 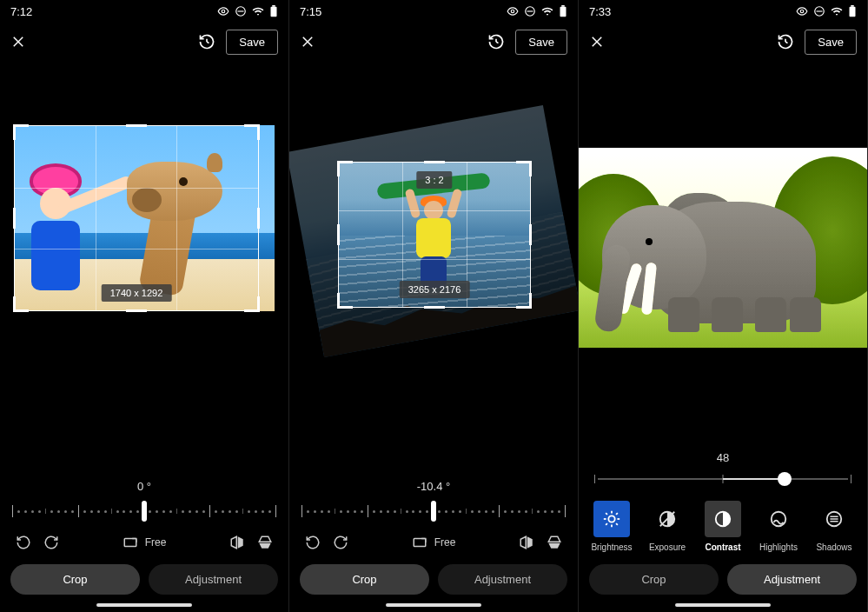 What do you see at coordinates (600, 12) in the screenshot?
I see `status-time: 7:33` at bounding box center [600, 12].